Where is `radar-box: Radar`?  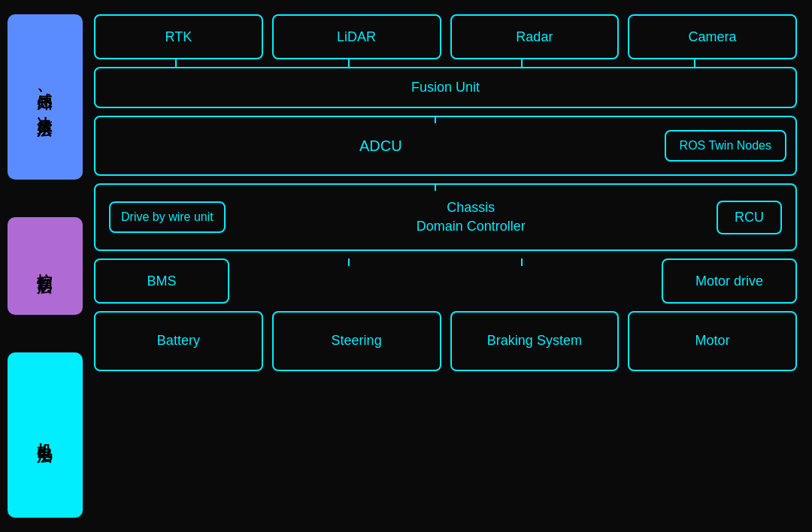 radar-box: Radar is located at coordinates (535, 37).